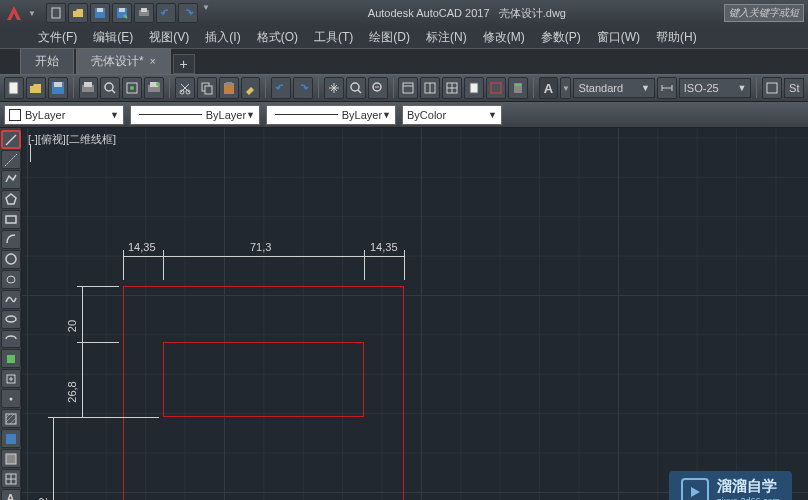 The height and width of the screenshot is (500, 808). What do you see at coordinates (496, 88) in the screenshot?
I see `tb-markup-icon` at bounding box center [496, 88].